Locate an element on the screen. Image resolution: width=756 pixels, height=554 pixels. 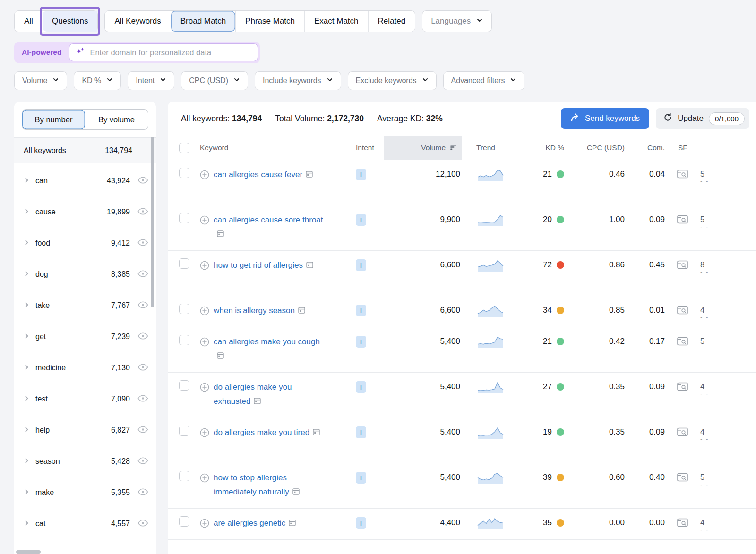
column-header-sf: SF is located at coordinates (713, 147).